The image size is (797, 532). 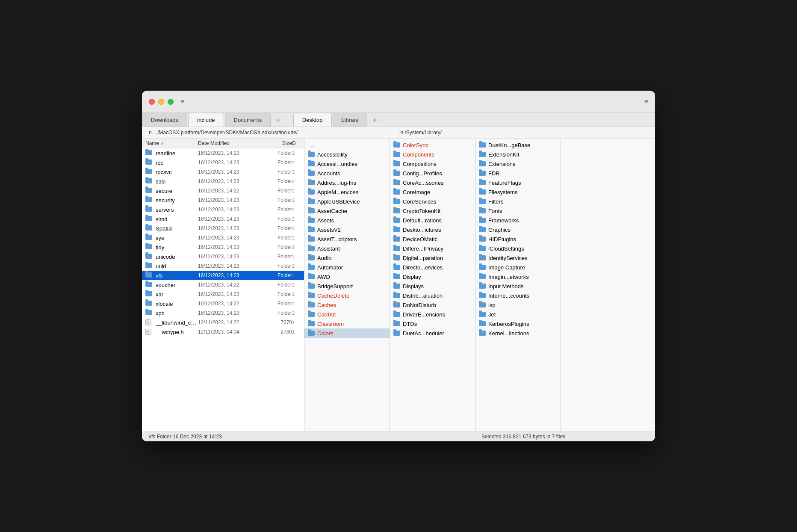 I want to click on dir-item: Kernel...llections, so click(x=518, y=333).